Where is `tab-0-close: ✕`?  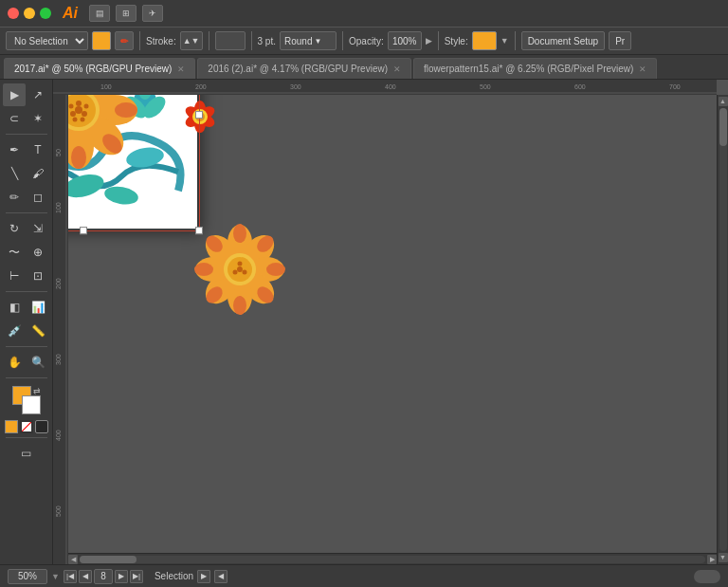 tab-0-close: ✕ is located at coordinates (181, 69).